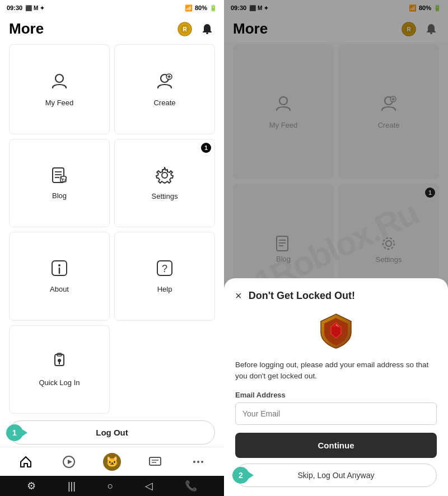  Describe the element at coordinates (206, 148) in the screenshot. I see `settings-badge: 1` at that location.